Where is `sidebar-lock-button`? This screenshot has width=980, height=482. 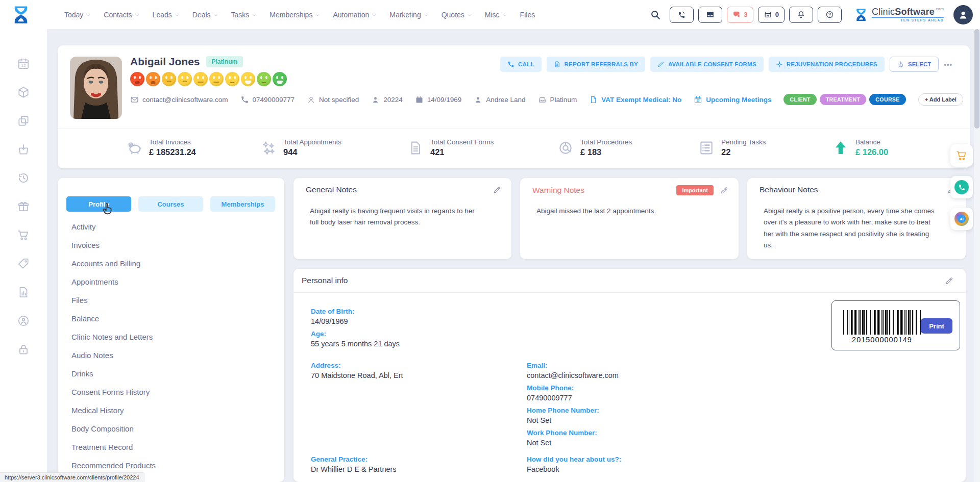 sidebar-lock-button is located at coordinates (23, 349).